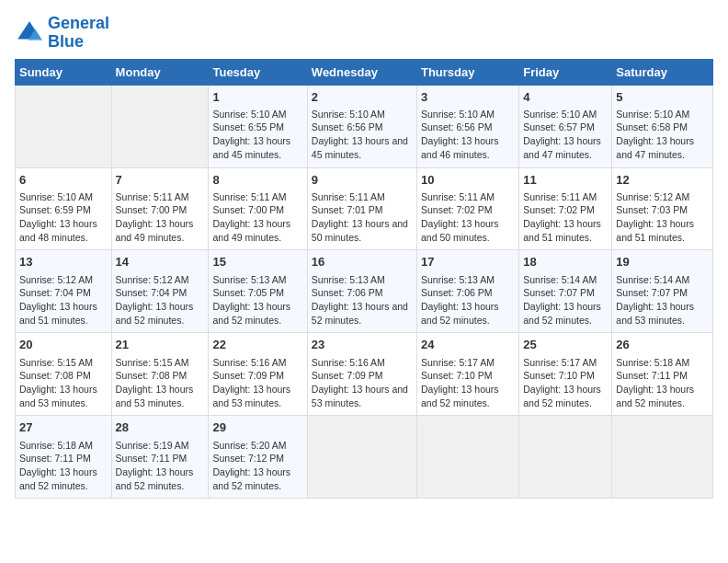 Image resolution: width=728 pixels, height=563 pixels. What do you see at coordinates (63, 180) in the screenshot?
I see `day-number: 6` at bounding box center [63, 180].